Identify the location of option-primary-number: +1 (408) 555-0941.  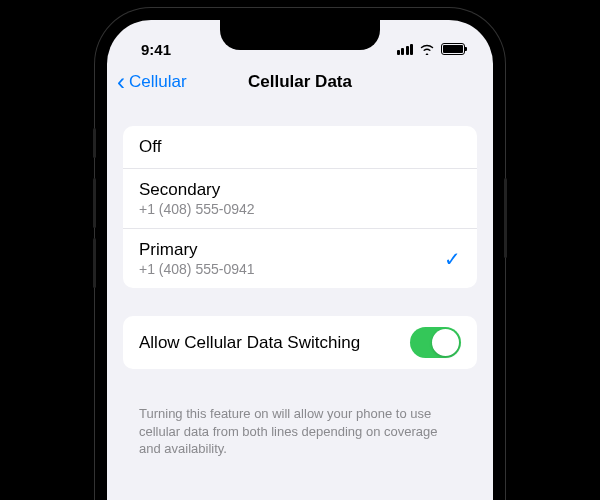
(197, 269).